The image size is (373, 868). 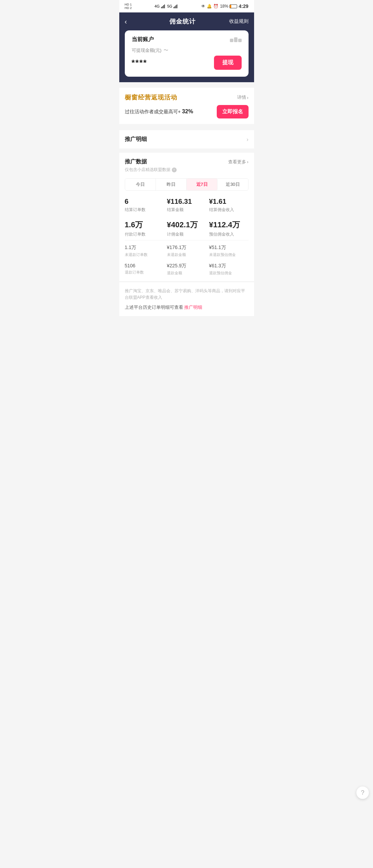 I want to click on stats-tabs: 今日 昨日 近7日 近30日, so click(x=187, y=184).